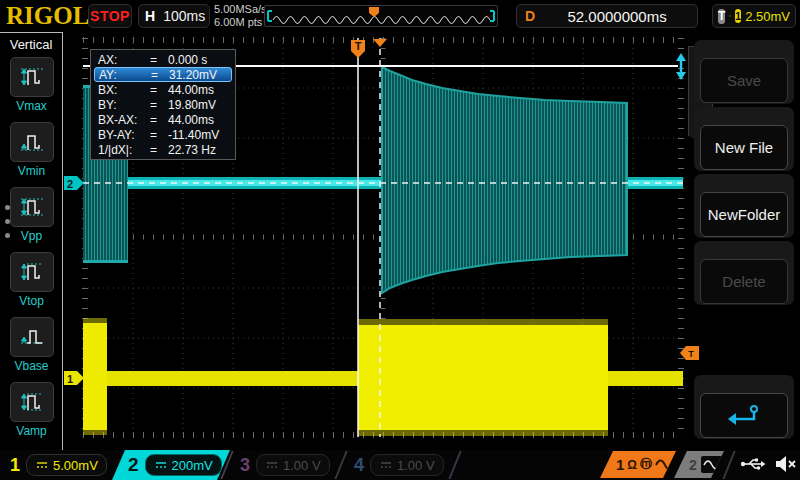 This screenshot has width=800, height=480. What do you see at coordinates (42, 465) in the screenshot?
I see `ch1-coupling-icon` at bounding box center [42, 465].